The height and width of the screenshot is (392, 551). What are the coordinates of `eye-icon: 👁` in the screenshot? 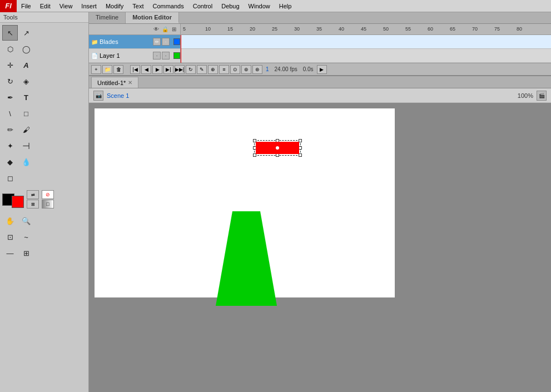 It's located at (156, 29).